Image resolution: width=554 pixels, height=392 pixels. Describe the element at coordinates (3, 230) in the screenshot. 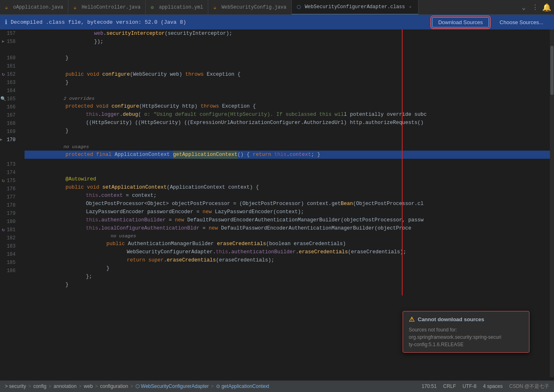

I see `override-icon-181: ↻` at that location.